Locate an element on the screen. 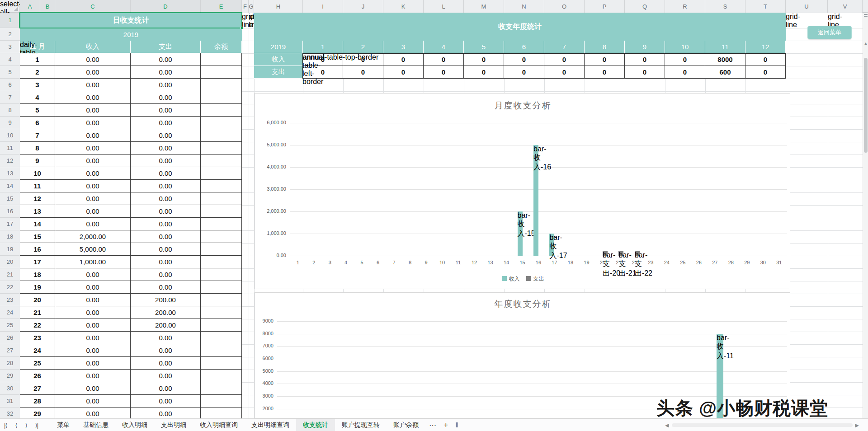 This screenshot has height=431, width=868. column-header-N: N is located at coordinates (524, 6).